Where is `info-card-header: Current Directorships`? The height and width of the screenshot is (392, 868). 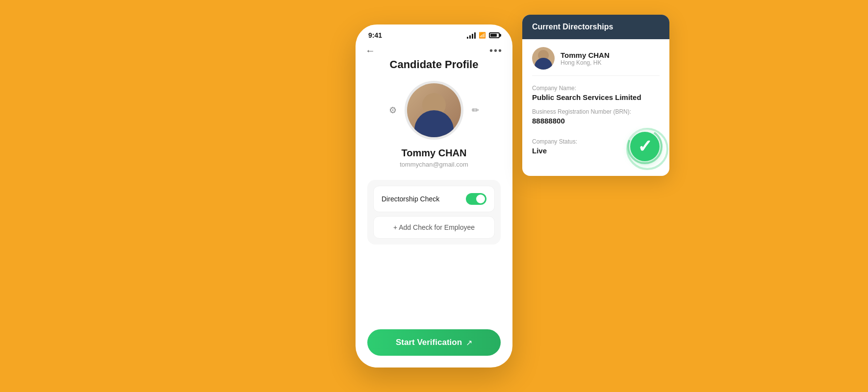 info-card-header: Current Directorships is located at coordinates (596, 27).